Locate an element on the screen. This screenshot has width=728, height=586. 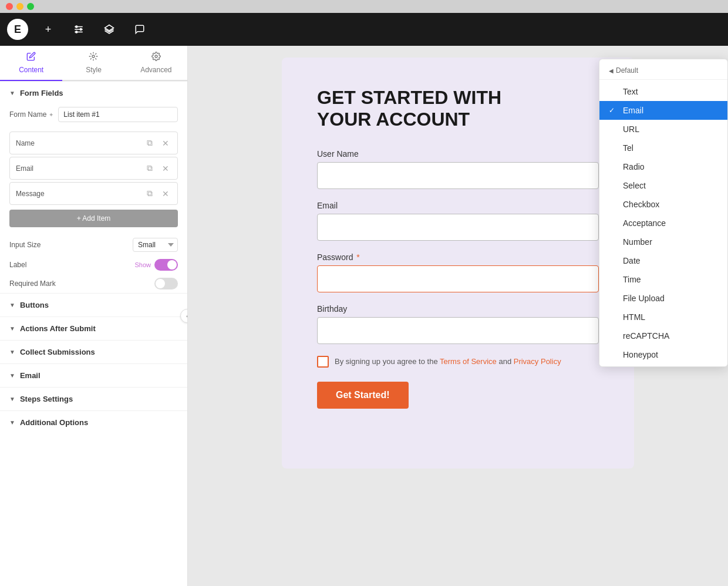
field-message-copy: ⧉ is located at coordinates (150, 194).